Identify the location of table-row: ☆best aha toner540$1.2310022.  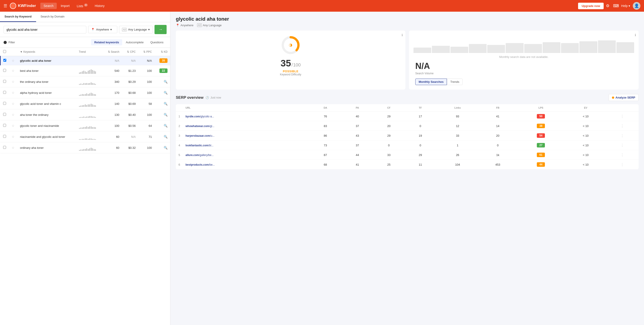
(86, 71).